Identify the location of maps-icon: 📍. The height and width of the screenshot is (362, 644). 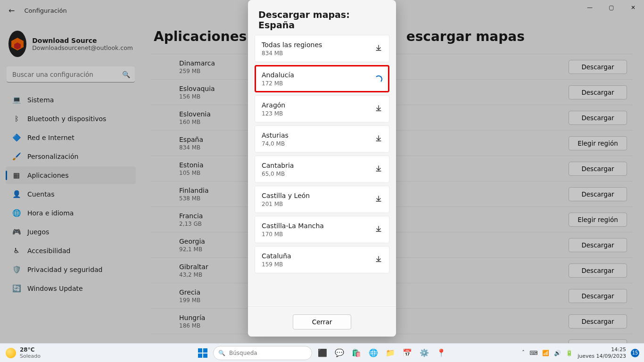
(441, 353).